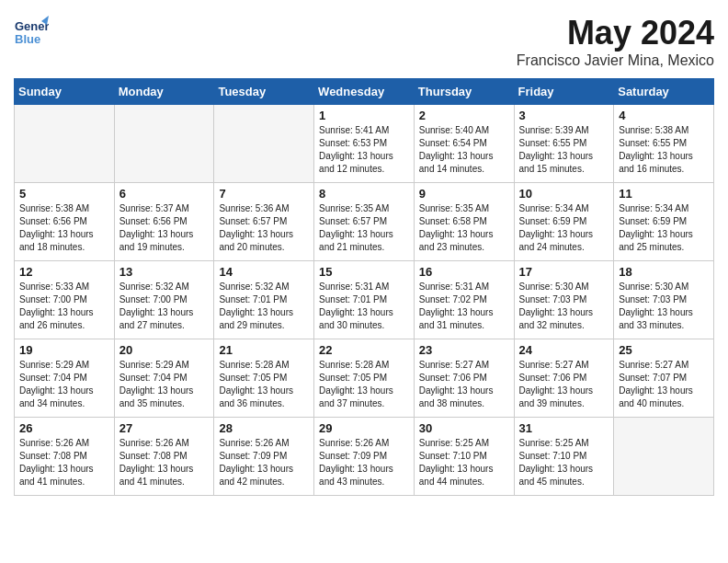  Describe the element at coordinates (64, 228) in the screenshot. I see `cell-info: Sunrise: 5:38 AM Sunset: 6:56 PM Dayligh…` at that location.